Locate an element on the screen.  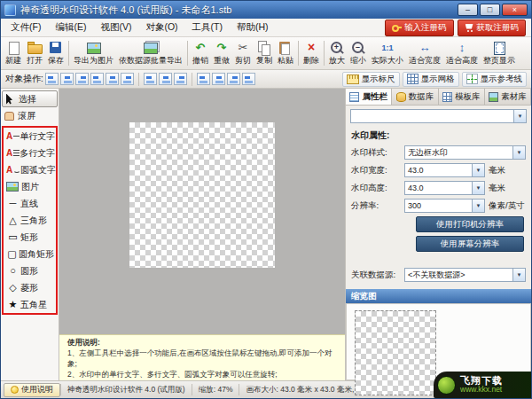
equal-size-icon is located at coordinates (181, 79).